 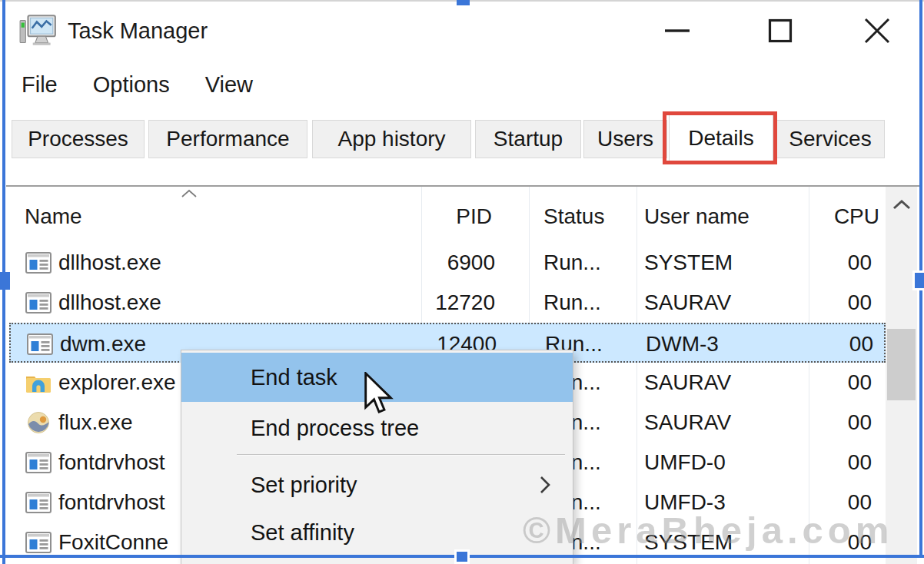 What do you see at coordinates (377, 532) in the screenshot?
I see `menu-item-set-affinity: Set affinity` at bounding box center [377, 532].